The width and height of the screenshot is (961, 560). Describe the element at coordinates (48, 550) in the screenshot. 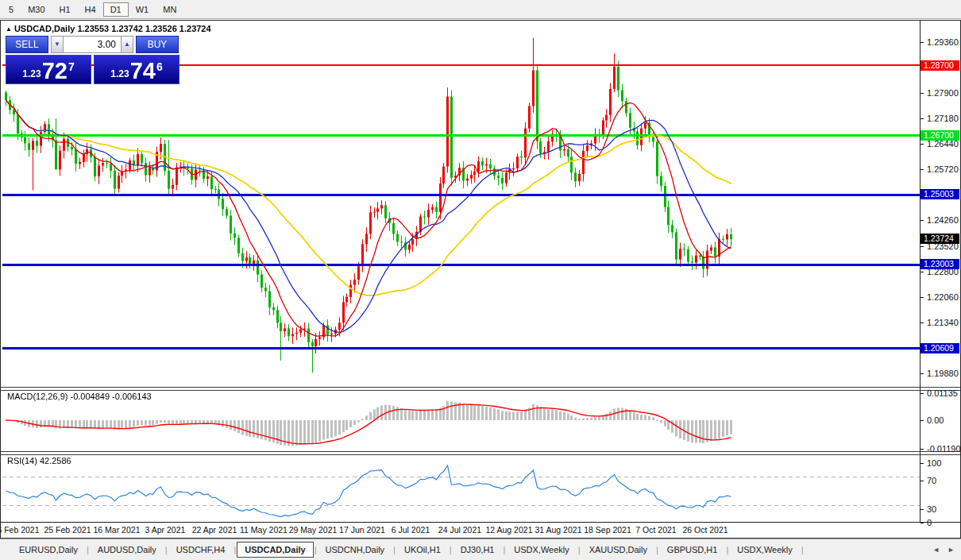

I see `tab-eurusd-daily: EURUSD,Daily` at that location.